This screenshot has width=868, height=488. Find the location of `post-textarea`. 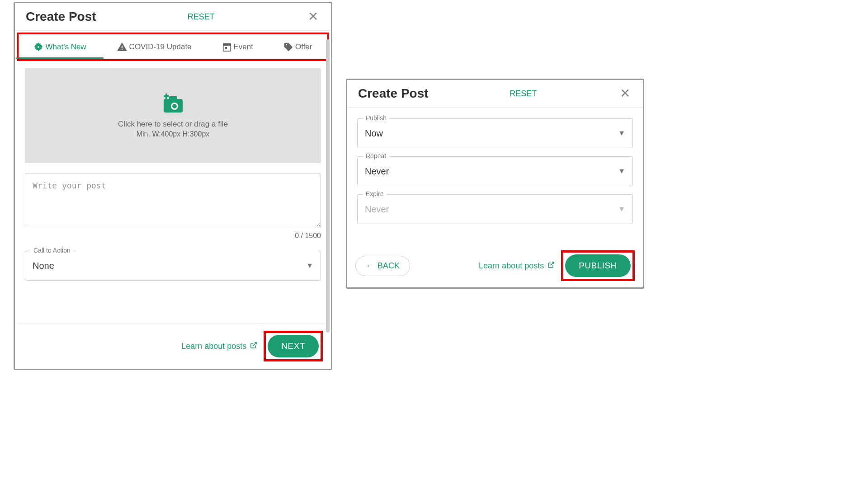

post-textarea is located at coordinates (173, 200).